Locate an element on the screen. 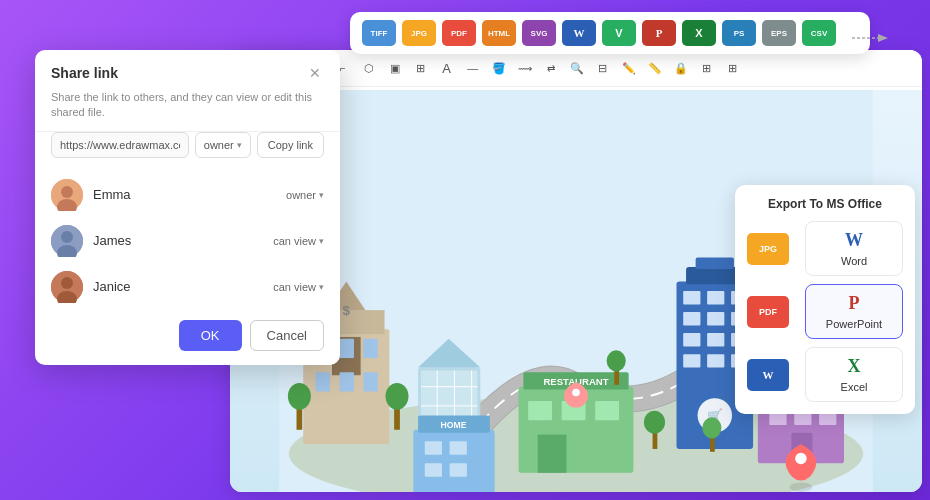 The height and width of the screenshot is (500, 930). export-excel-label: Excel is located at coordinates (854, 387).